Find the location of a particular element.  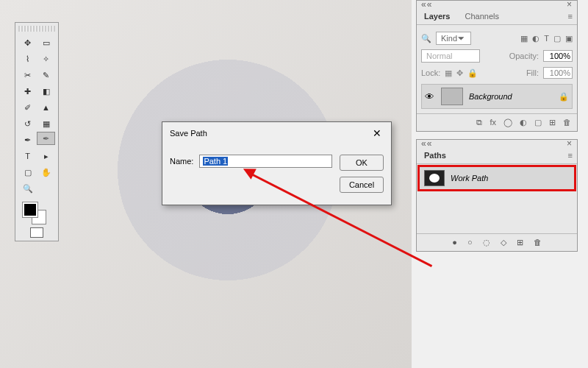

lock-all-icon: 🔒 is located at coordinates (473, 74).